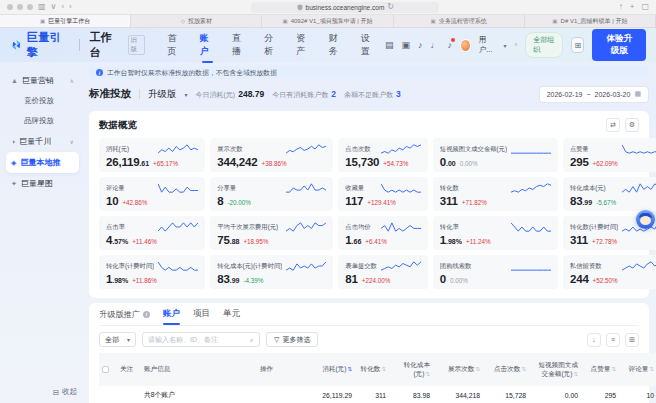 This screenshot has width=656, height=403. I want to click on download-icon: ↓, so click(594, 340).